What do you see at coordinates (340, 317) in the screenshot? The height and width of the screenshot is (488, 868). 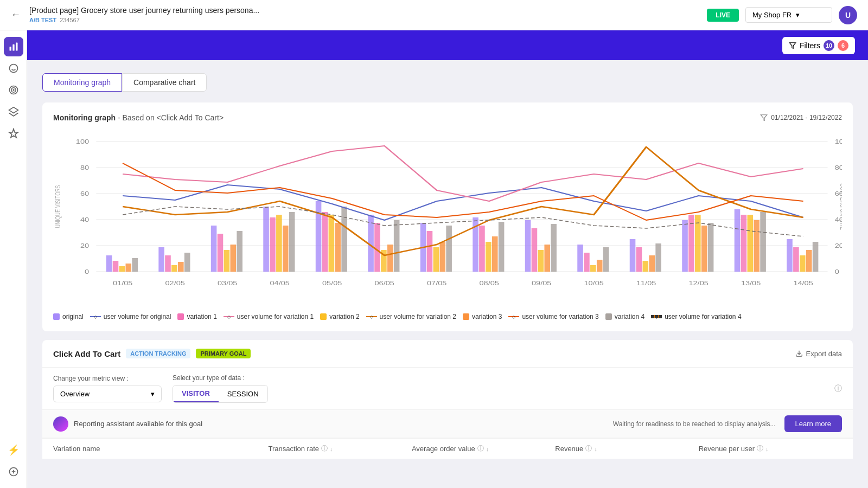 I see `legend-variation2: variation 2` at bounding box center [340, 317].